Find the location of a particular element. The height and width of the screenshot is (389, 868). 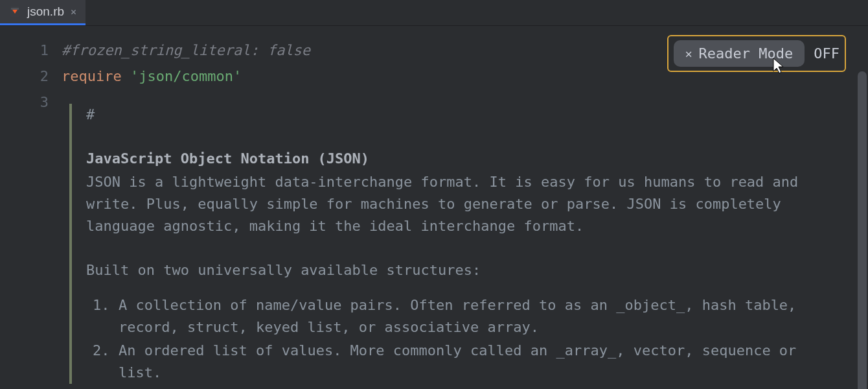

list-number: 1. is located at coordinates (104, 316).